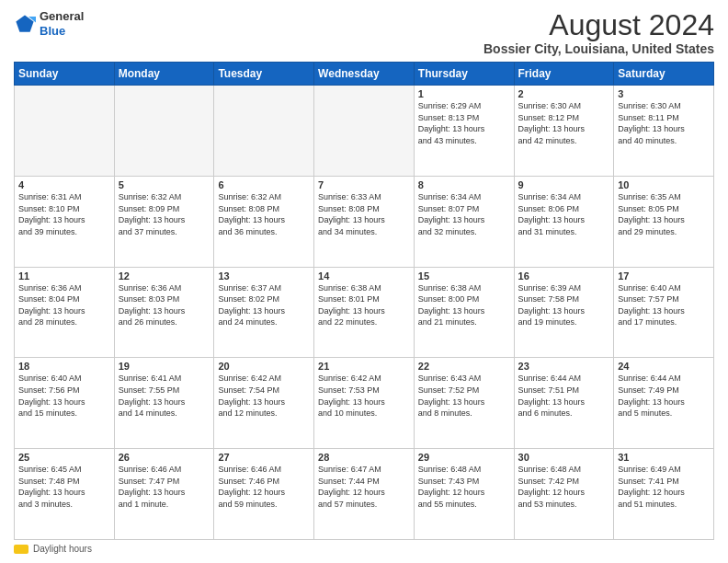 This screenshot has width=728, height=563. Describe the element at coordinates (664, 313) in the screenshot. I see `calendar-cell: 17Sunrise: 6:40 AM Sunset: 7:57 PM Dayli…` at that location.